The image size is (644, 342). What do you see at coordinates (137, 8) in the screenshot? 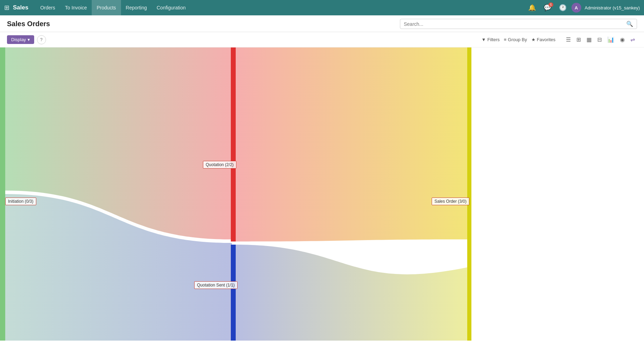
I see `nav-reporting: Reporting` at bounding box center [137, 8].